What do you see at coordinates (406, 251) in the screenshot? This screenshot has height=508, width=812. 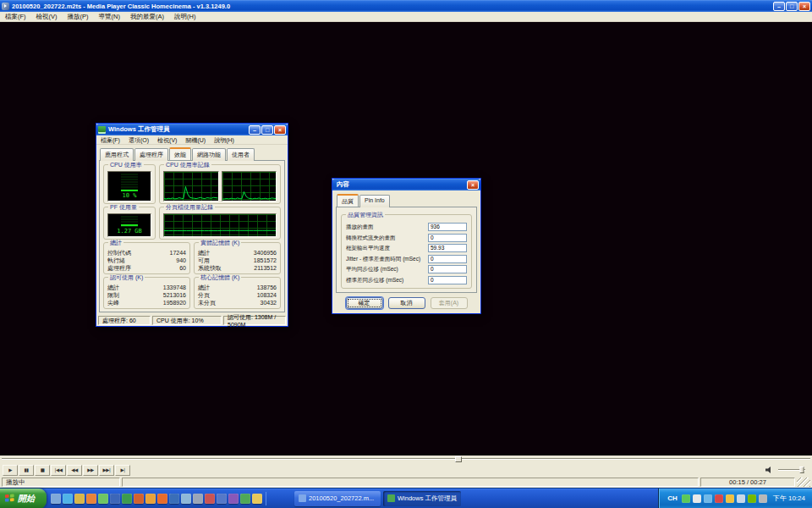 I see `quality-info-group: 品質管理資訊 播放的畫面 936 轉換程式流失的畫面 0 框架輸出平均速度 59…` at bounding box center [406, 251].